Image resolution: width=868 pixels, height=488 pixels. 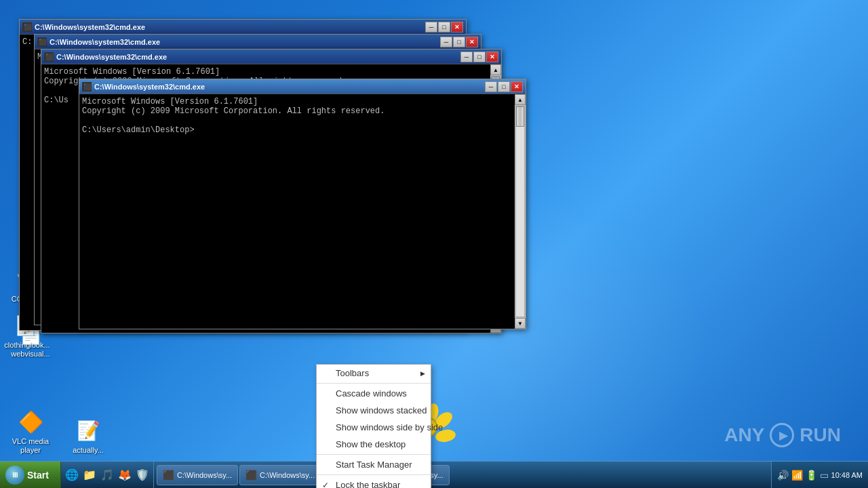 What do you see at coordinates (271, 57) in the screenshot?
I see `cmd-titlebar-3: ⬛ C:\Windows\system32\cmd.exe ─ □ ✕` at bounding box center [271, 57].